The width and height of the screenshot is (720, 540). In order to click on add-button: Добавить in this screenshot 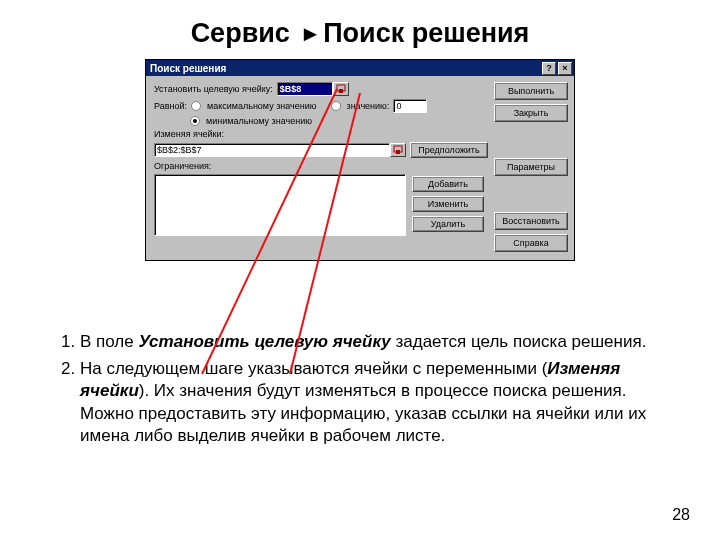, I will do `click(448, 184)`.